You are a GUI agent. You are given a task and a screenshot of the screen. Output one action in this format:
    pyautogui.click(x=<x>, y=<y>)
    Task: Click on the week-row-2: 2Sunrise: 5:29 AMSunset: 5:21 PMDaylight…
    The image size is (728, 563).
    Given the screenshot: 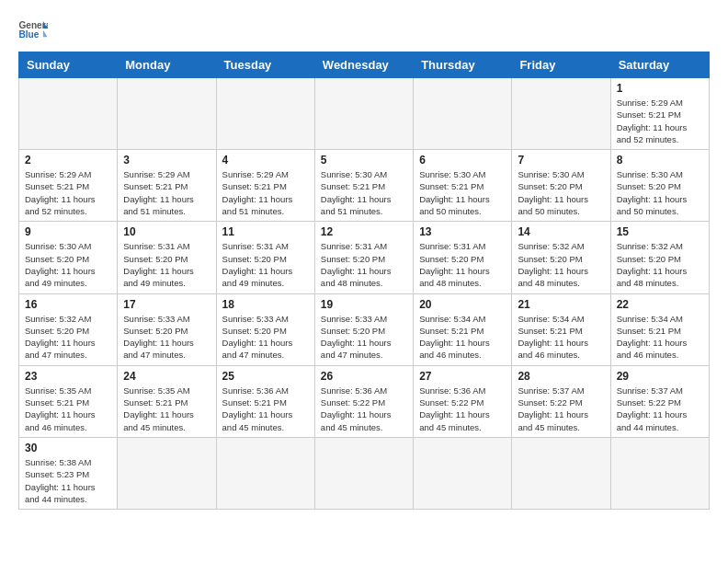 What is the action you would take?
    pyautogui.click(x=364, y=186)
    